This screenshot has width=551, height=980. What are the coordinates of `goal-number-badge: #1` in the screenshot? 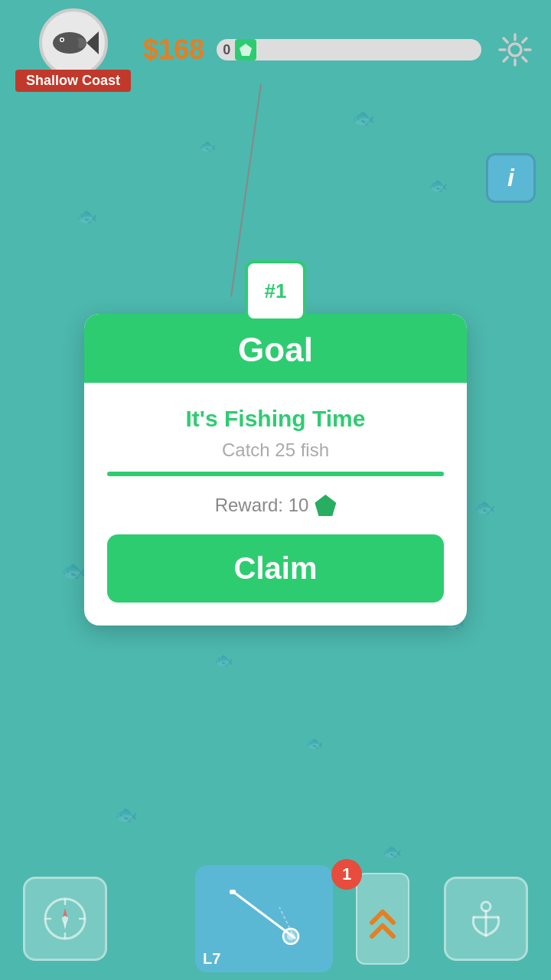 It's located at (276, 291).